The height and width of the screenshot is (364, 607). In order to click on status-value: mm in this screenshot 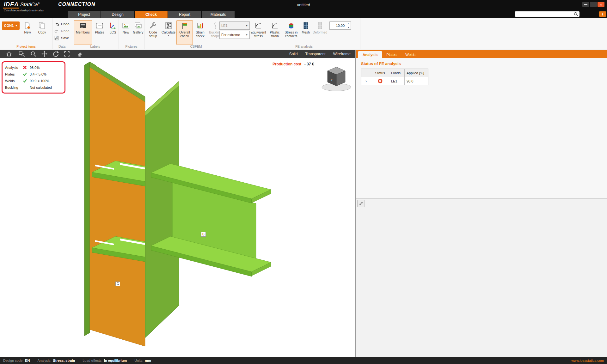, I will do `click(148, 361)`.